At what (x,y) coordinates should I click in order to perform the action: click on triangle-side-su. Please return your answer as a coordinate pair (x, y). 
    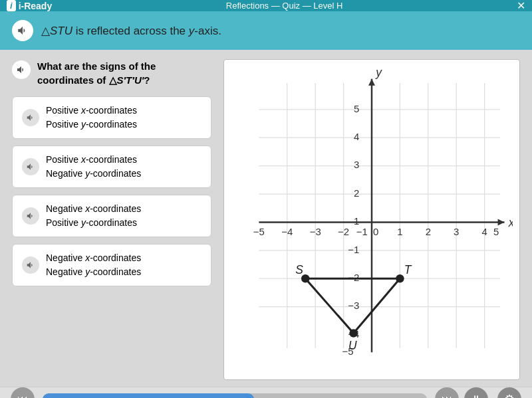
    Looking at the image, I should click on (329, 306).